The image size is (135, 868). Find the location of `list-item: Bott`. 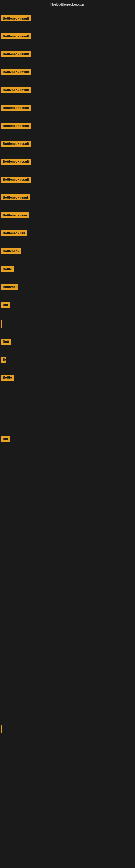

list-item: Bott is located at coordinates (68, 342).